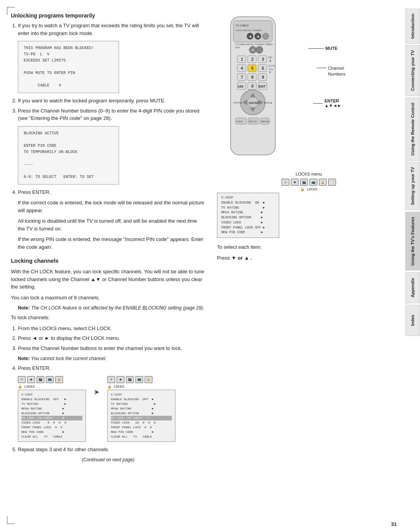  Describe the element at coordinates (323, 48) in the screenshot. I see `mute-label: MUTE` at that location.